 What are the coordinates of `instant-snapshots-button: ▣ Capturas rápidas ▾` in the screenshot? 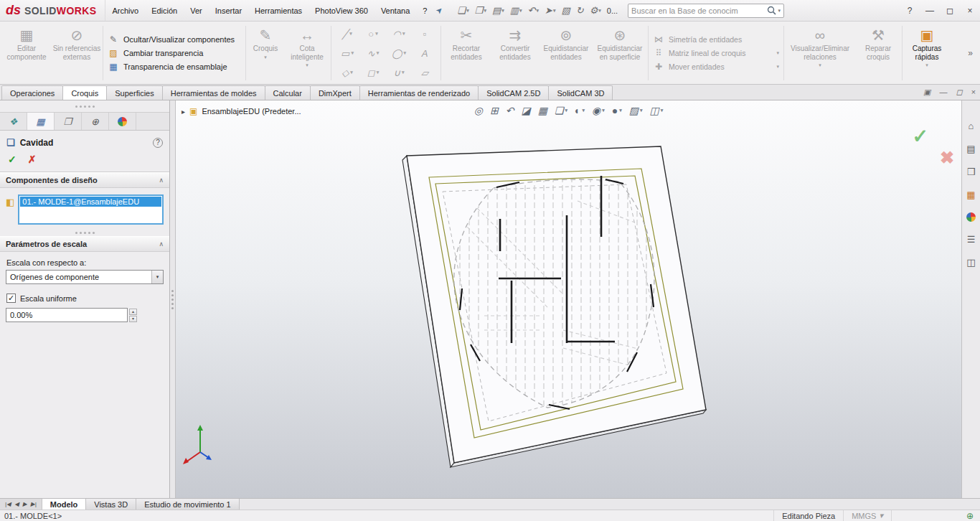 It's located at (927, 53).